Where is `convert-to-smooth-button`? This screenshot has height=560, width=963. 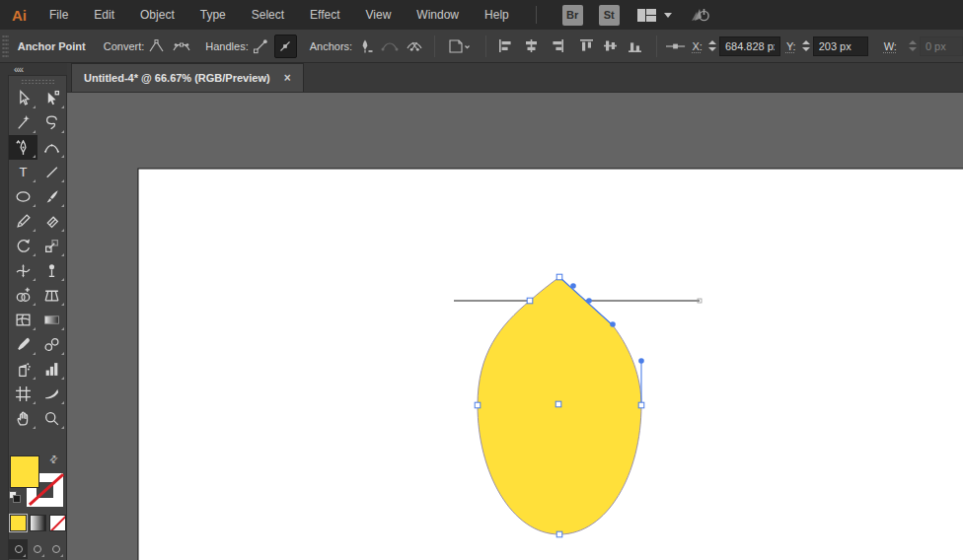
convert-to-smooth-button is located at coordinates (182, 46).